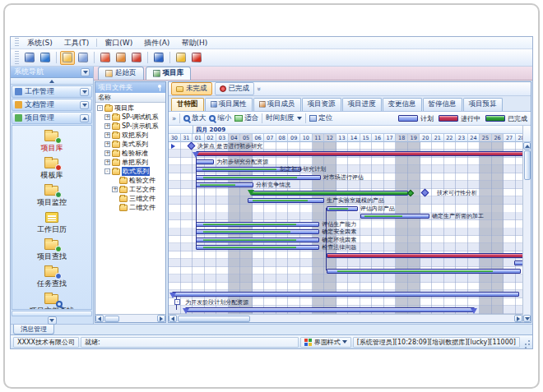 This screenshot has height=392, width=543. Describe the element at coordinates (52, 168) in the screenshot. I see `sidebar-item-模板库: 模板库` at that location.